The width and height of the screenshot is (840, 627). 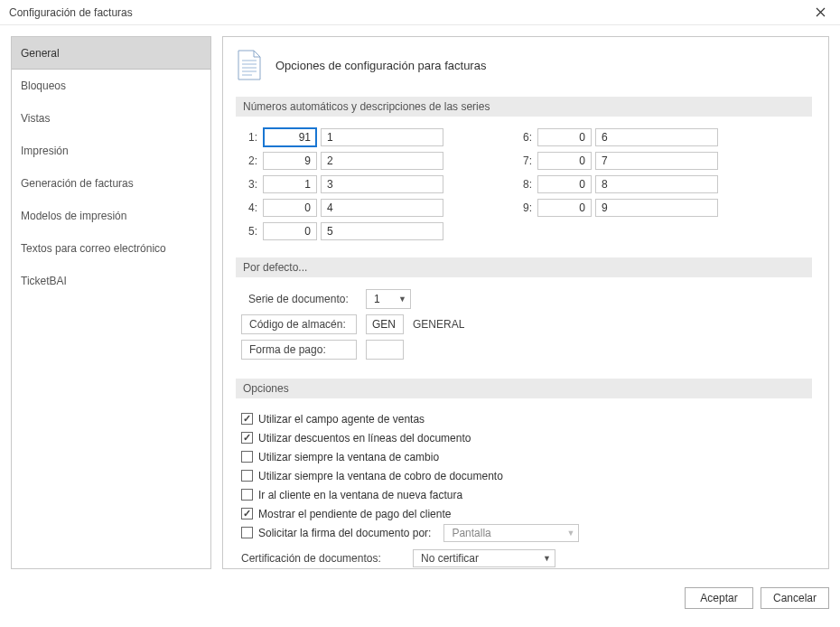 I want to click on sign-method-value: Pantalla, so click(x=471, y=533).